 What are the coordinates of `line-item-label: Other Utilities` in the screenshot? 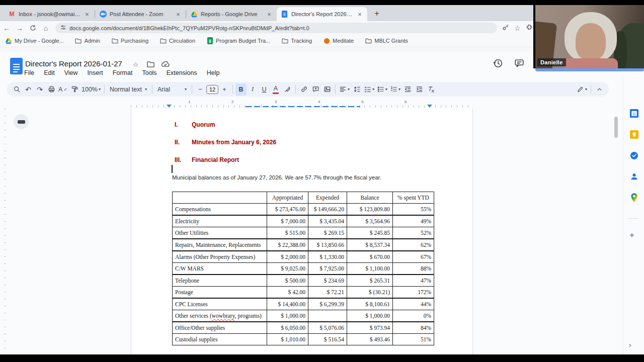 It's located at (220, 233).